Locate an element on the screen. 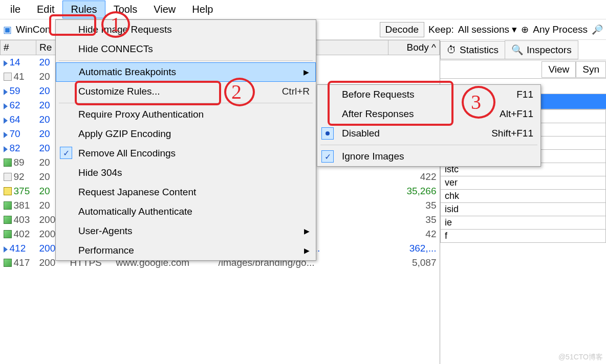 Image resolution: width=606 pixels, height=364 pixels. mi-hide-connects: Hide CONNECTs is located at coordinates (186, 49).